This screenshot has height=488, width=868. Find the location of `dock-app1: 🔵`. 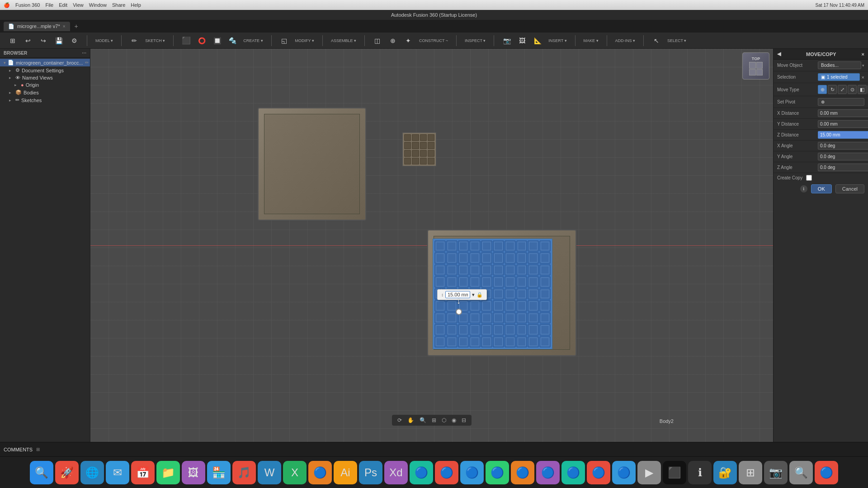

dock-app1: 🔵 is located at coordinates (421, 473).